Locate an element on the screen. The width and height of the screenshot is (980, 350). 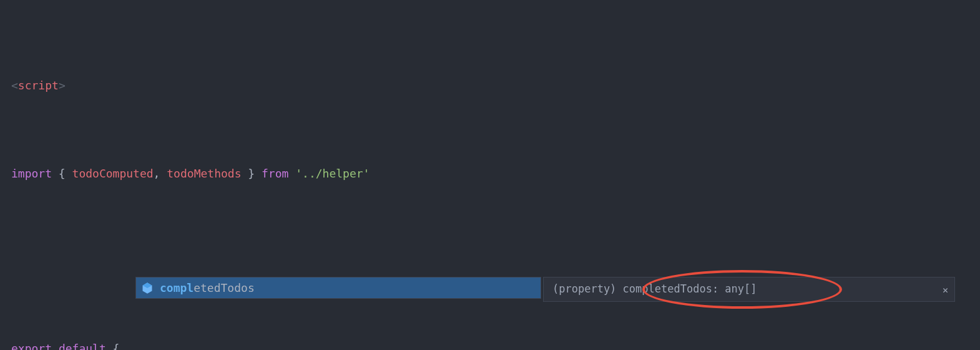
suggest-item: completedTodos is located at coordinates (338, 288).